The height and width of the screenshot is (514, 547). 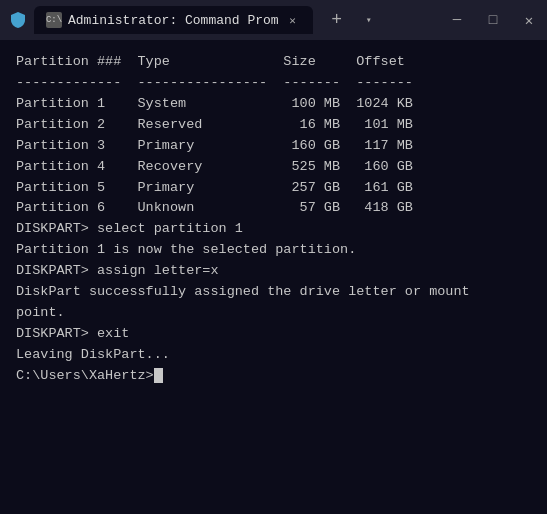 I want to click on terminal-line: Partition 4 Recovery 525 MB 160 GB, so click(x=274, y=168).